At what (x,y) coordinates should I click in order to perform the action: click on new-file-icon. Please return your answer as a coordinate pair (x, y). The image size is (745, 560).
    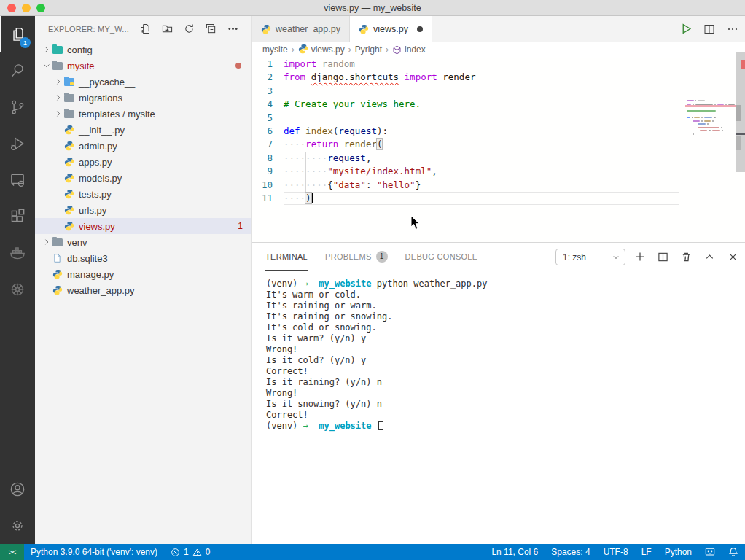
    Looking at the image, I should click on (146, 29).